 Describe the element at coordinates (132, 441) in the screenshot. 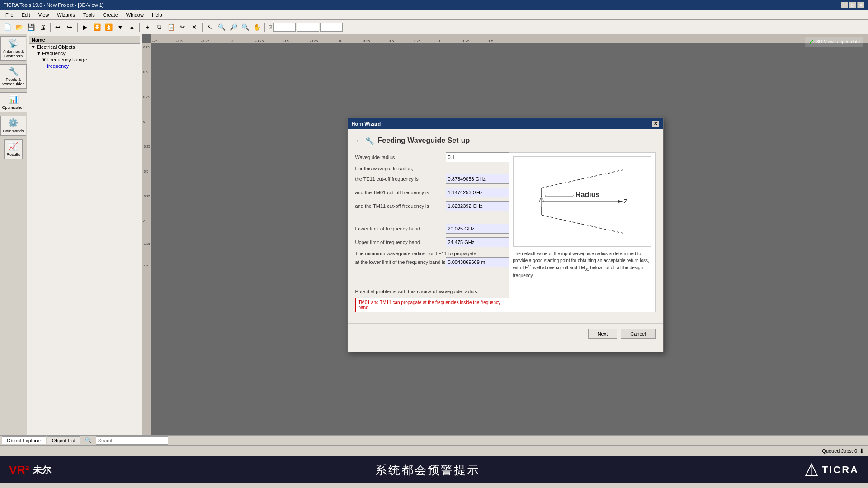

I see `search-input` at that location.